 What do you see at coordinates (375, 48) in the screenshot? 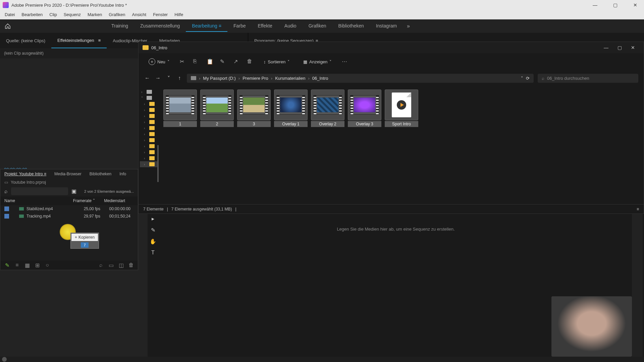
I see `explorer-title: 06_Intro` at bounding box center [375, 48].